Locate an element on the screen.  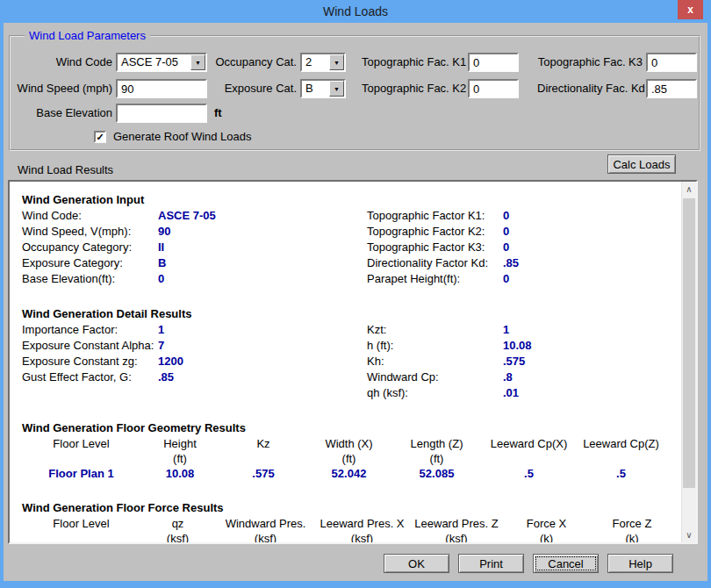
exposure-cat-label: Exposure Cat. is located at coordinates (255, 89).